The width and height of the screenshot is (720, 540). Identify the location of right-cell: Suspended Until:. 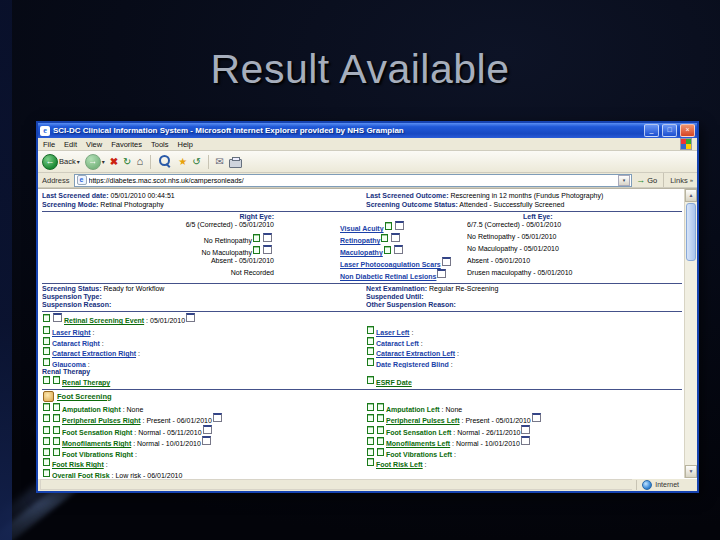
(524, 297).